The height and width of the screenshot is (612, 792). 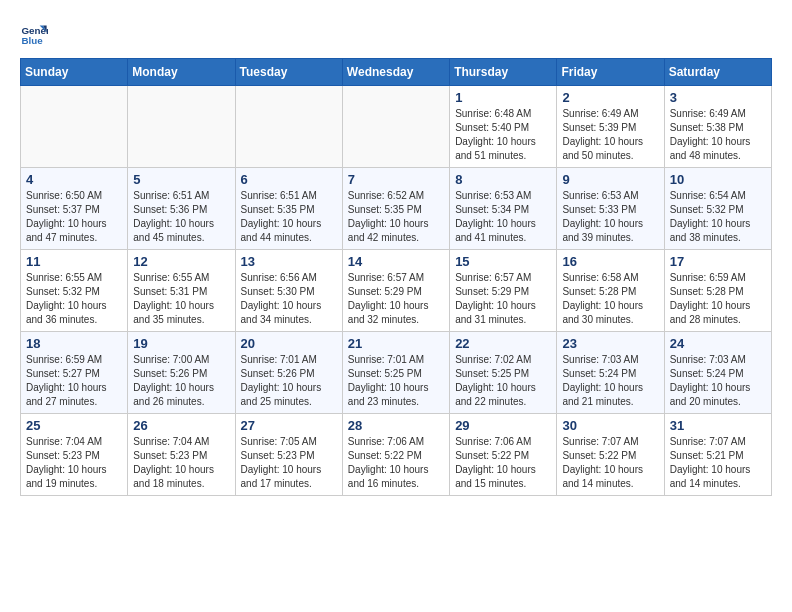 What do you see at coordinates (396, 291) in the screenshot?
I see `calendar-week-row: 11Sunrise: 6:55 AMSunset: 5:32 PMDayligh…` at bounding box center [396, 291].